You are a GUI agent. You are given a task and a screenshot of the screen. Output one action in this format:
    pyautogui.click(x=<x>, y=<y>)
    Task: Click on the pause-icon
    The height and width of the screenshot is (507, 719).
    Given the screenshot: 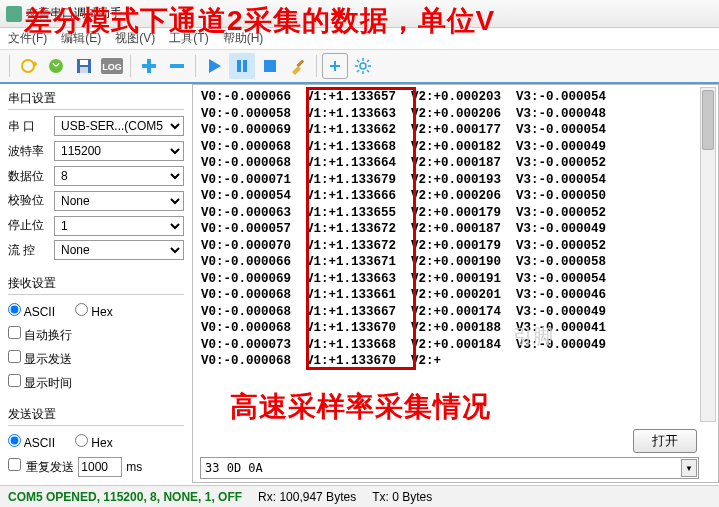 What is the action you would take?
    pyautogui.click(x=242, y=66)
    